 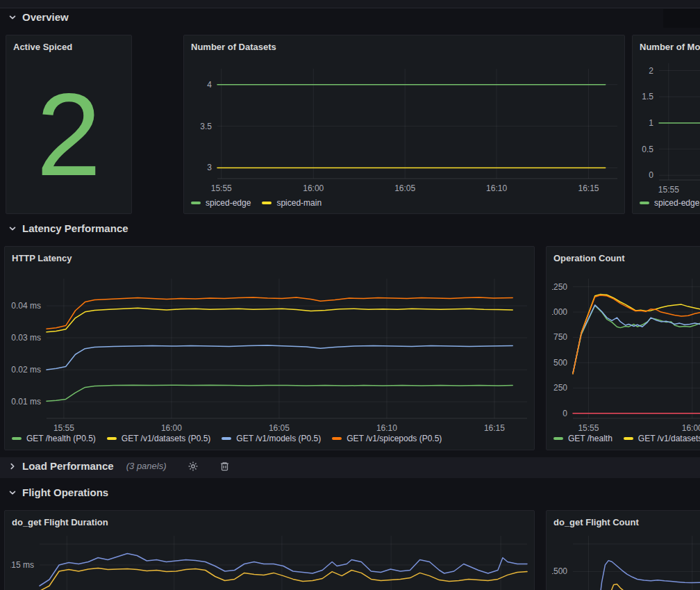 I want to click on legend-item: GET /v1/datasets, so click(x=662, y=439).